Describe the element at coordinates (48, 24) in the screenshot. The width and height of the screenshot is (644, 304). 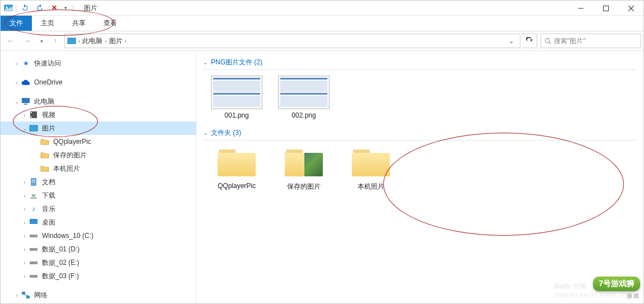
I see `tab-home: 主页` at that location.